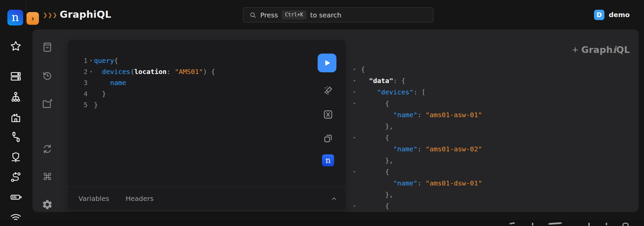  I want to click on sidebar-item-building, so click(16, 117).